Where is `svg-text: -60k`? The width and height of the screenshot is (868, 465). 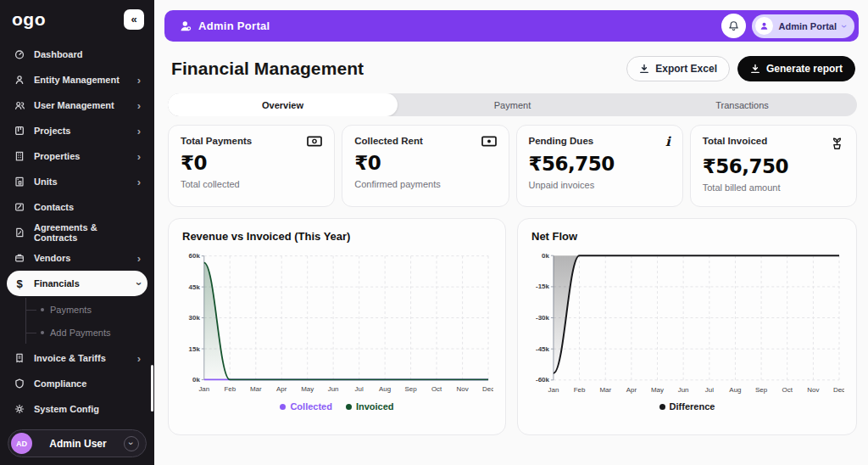
svg-text: -60k is located at coordinates (542, 380).